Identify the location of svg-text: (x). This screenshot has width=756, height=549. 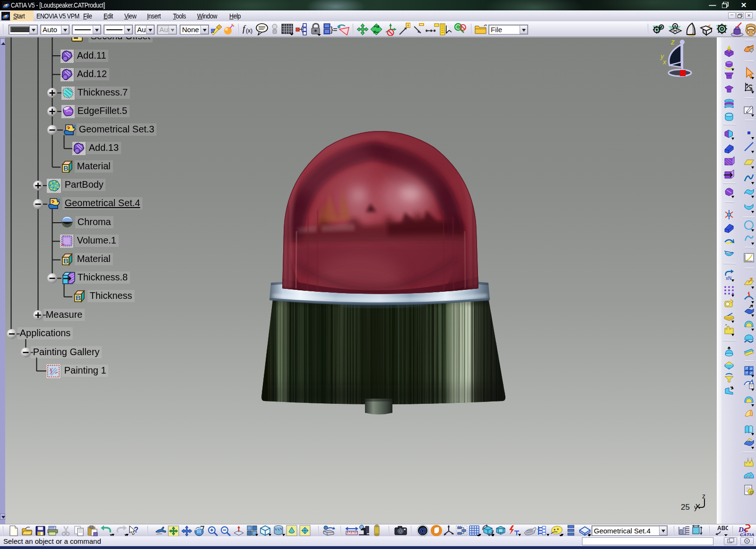
(249, 31).